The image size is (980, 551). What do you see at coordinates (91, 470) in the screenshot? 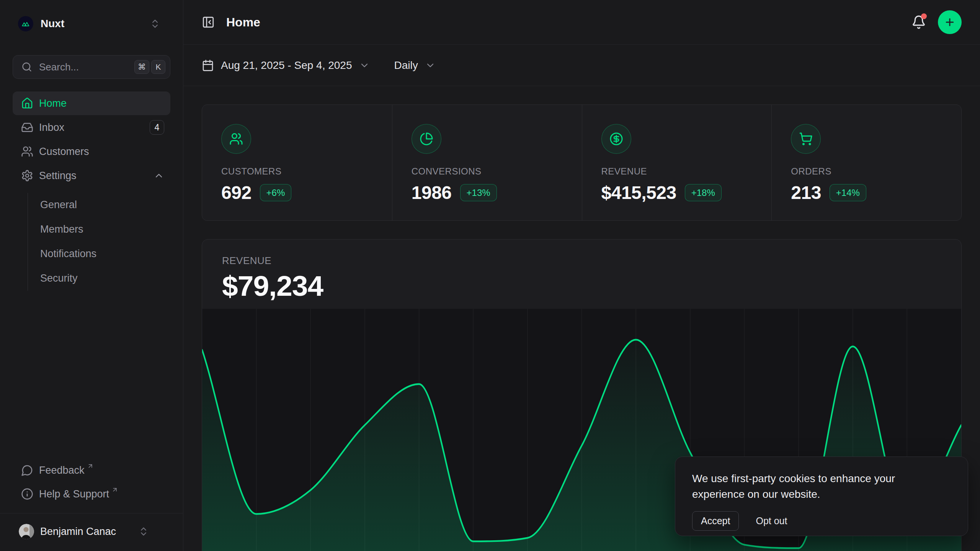
I see `feedback-link: Feedback` at bounding box center [91, 470].